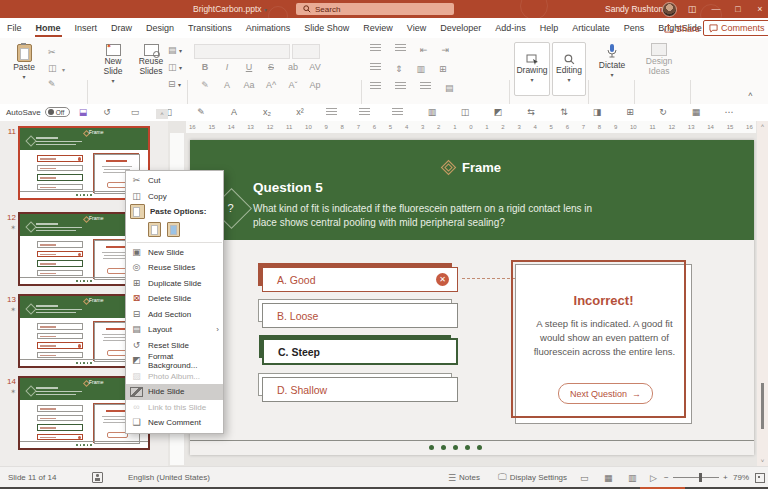 Image resolution: width=768 pixels, height=489 pixels. What do you see at coordinates (432, 112) in the screenshot?
I see `qat-icon-9: ▥` at bounding box center [432, 112].